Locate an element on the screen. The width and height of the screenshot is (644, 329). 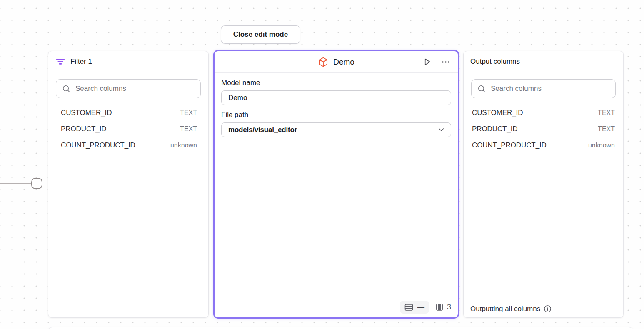
output-footer-text: Outputting all columns is located at coordinates (505, 309).